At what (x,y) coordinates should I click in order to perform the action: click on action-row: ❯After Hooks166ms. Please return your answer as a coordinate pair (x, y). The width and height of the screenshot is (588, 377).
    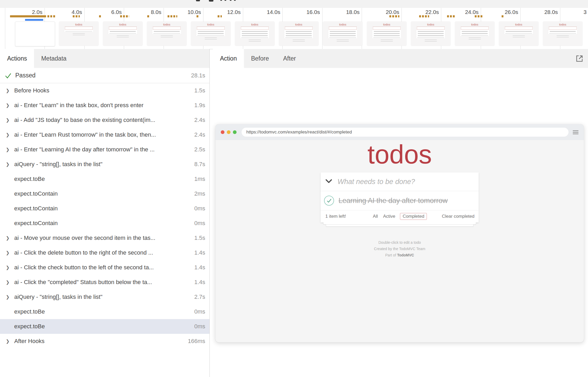
    Looking at the image, I should click on (105, 341).